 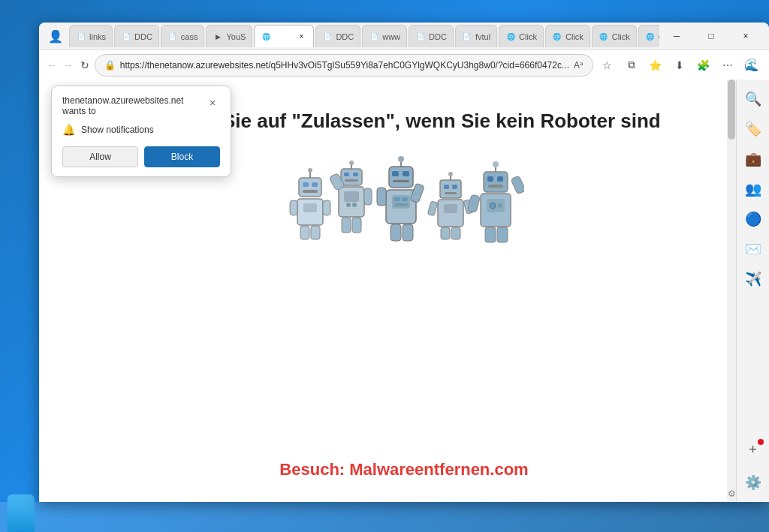 What do you see at coordinates (632, 65) in the screenshot?
I see `split-view-button: ⧉` at bounding box center [632, 65].